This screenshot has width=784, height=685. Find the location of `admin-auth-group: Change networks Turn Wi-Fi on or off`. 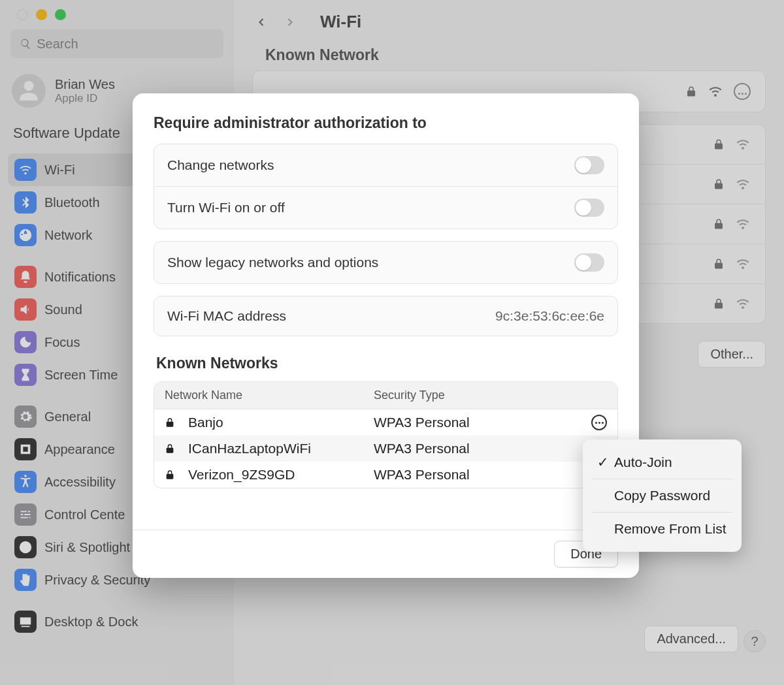

admin-auth-group: Change networks Turn Wi-Fi on or off is located at coordinates (385, 187).